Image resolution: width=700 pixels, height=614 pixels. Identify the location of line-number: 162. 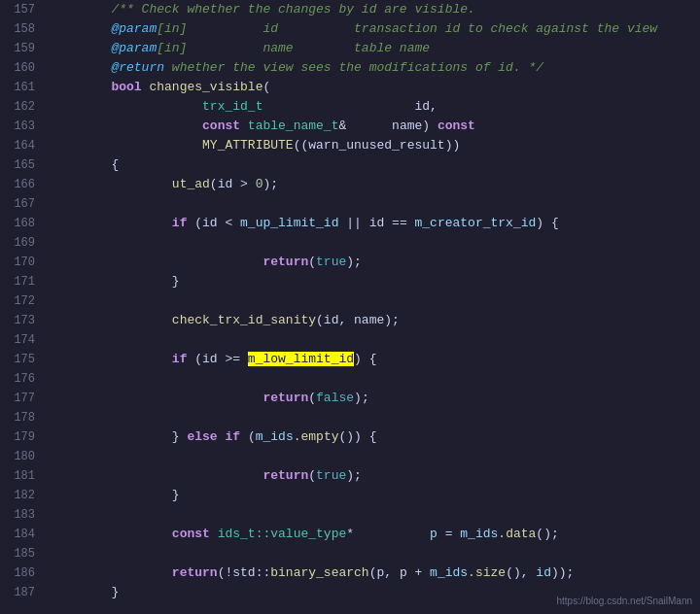
(23, 107).